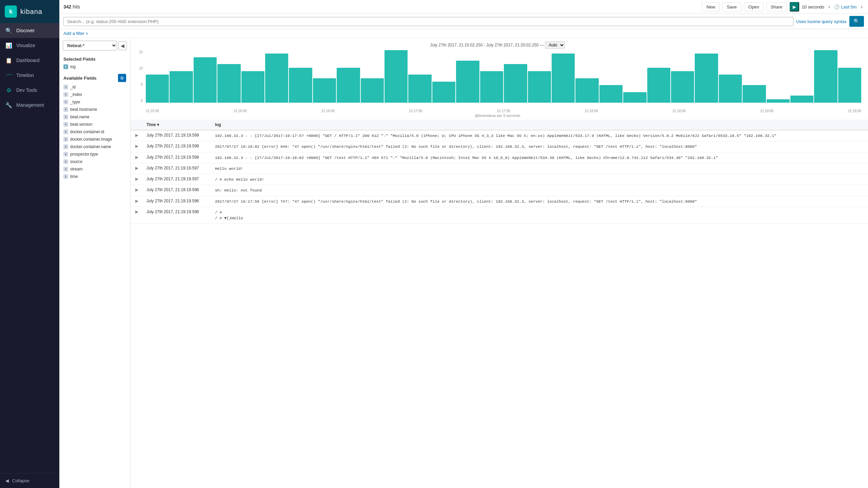 The height and width of the screenshot is (488, 868). I want to click on index-pattern-dropdown: filebeat-*, so click(90, 45).